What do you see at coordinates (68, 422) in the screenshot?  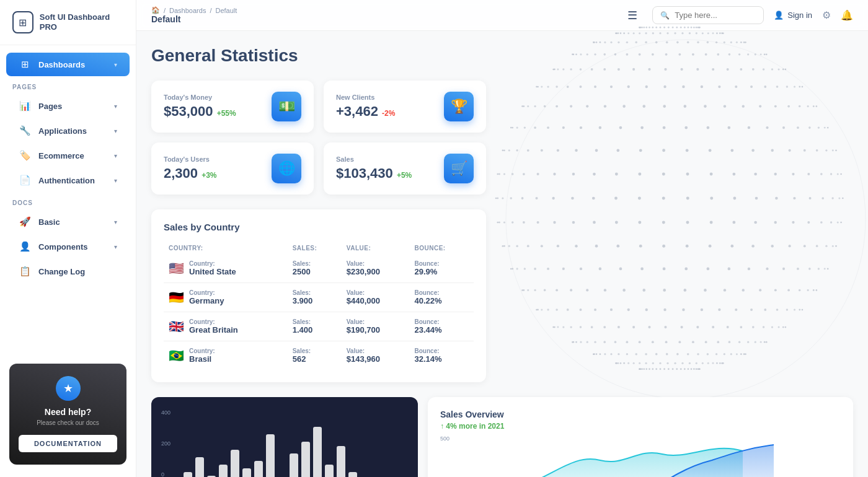 I see `help-subtitle: Please check our docs` at bounding box center [68, 422].